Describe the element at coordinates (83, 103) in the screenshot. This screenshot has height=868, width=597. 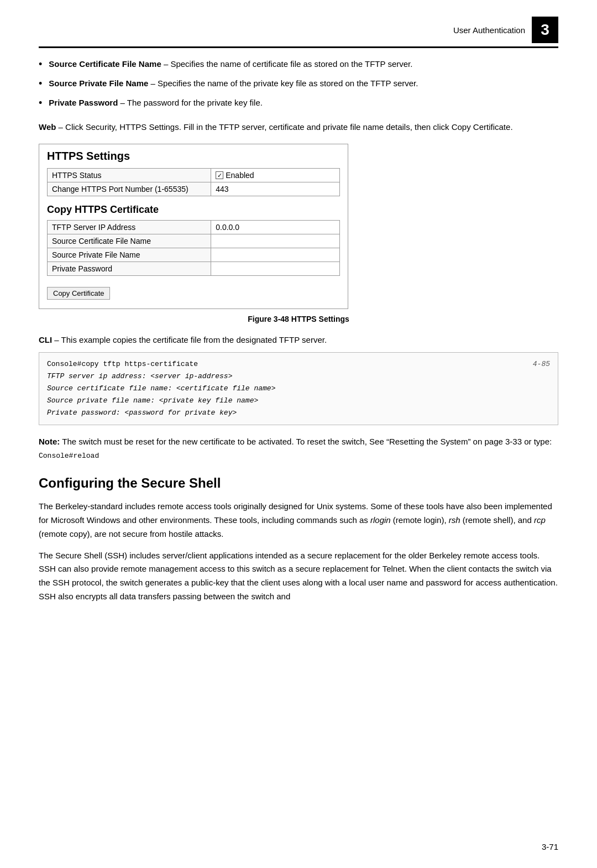
I see `bullet-bold-3: Private Password` at that location.